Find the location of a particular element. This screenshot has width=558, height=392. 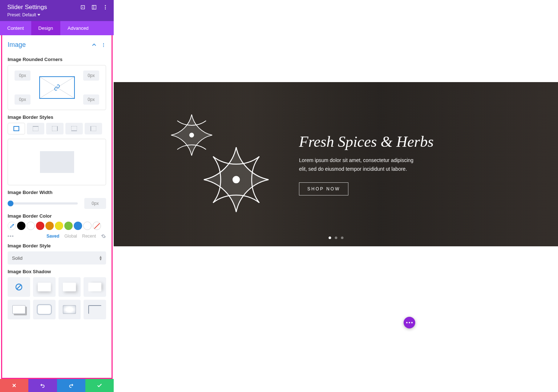

color-picker-eyedropper is located at coordinates (12, 226).